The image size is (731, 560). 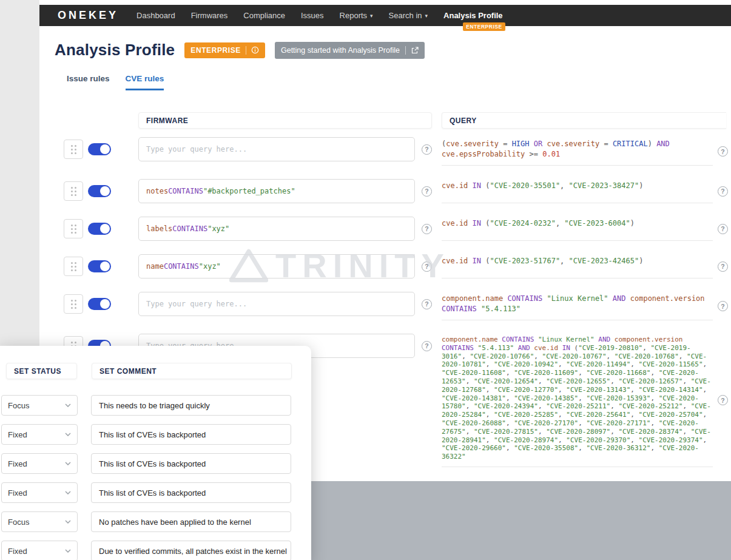 What do you see at coordinates (115, 50) in the screenshot?
I see `page-title: Analysis Profile` at bounding box center [115, 50].